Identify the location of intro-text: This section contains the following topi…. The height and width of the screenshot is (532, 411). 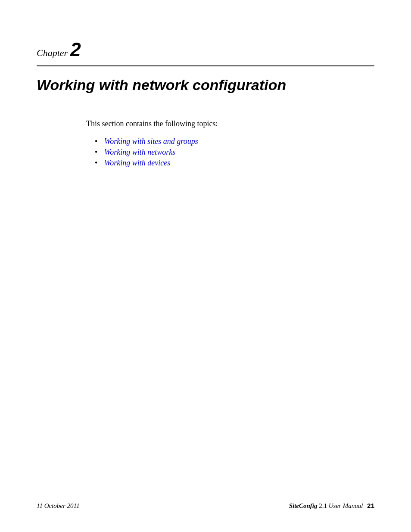
(230, 124).